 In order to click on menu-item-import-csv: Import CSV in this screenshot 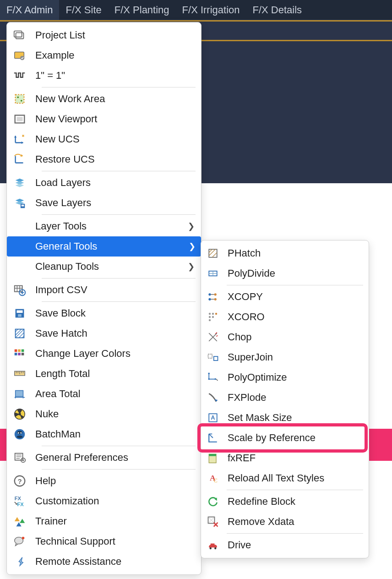, I will do `click(104, 290)`.